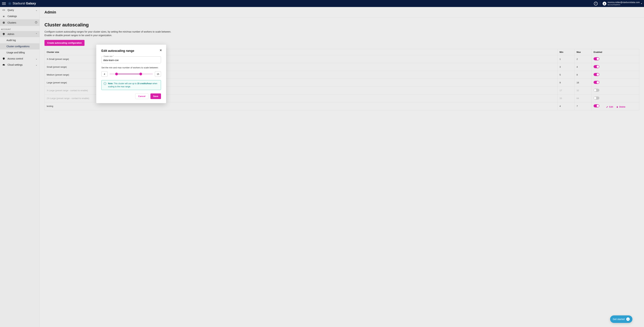 This screenshot has height=327, width=644. Describe the element at coordinates (20, 59) in the screenshot. I see `sidebar-item-access-control: Access control ⌄` at that location.